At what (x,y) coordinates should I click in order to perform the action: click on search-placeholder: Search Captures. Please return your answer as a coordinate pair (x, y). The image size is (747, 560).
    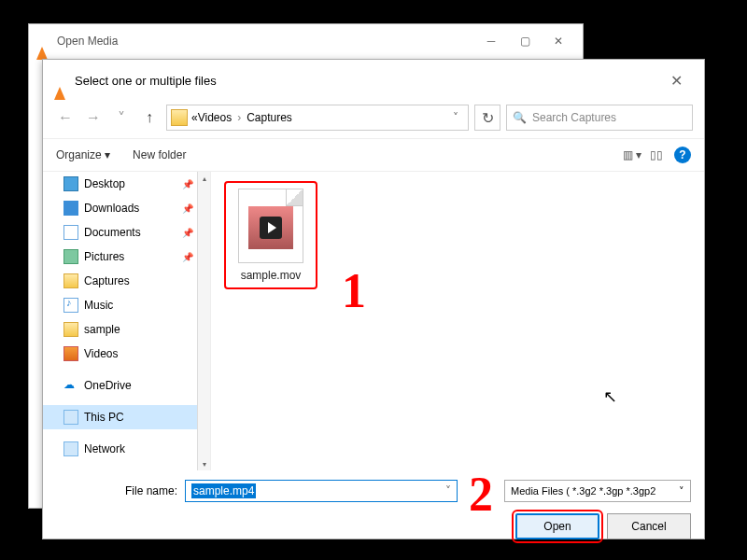
    Looking at the image, I should click on (574, 118).